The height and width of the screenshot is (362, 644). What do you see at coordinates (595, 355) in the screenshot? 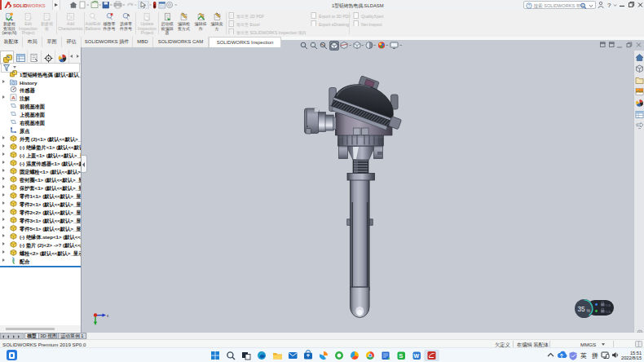
I see `svg-text: 拼` at bounding box center [595, 355].